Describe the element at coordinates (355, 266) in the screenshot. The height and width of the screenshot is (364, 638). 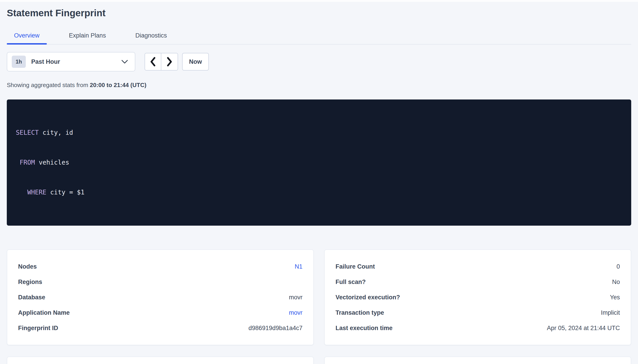
I see `row-label: Failure Count` at that location.